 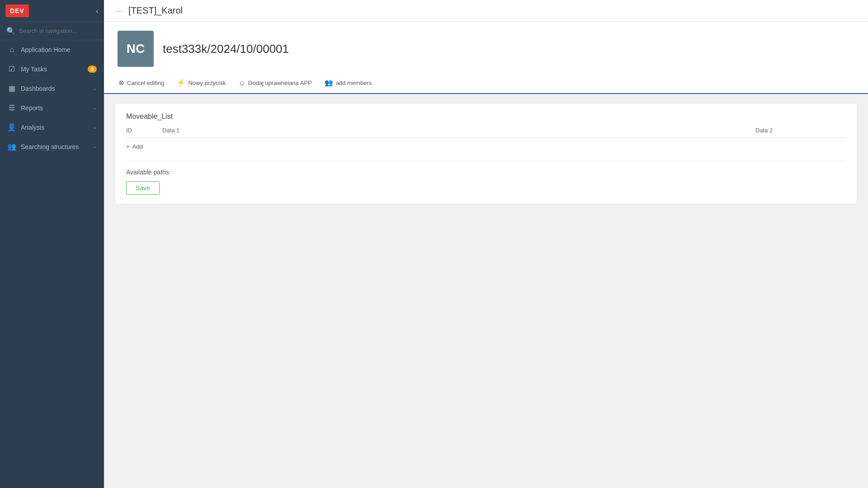 What do you see at coordinates (12, 89) in the screenshot?
I see `dashboards-icon: ▦` at bounding box center [12, 89].